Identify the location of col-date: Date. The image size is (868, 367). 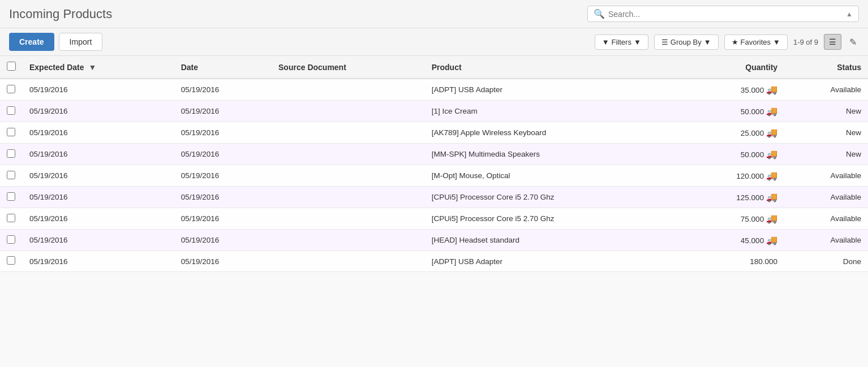
(223, 67).